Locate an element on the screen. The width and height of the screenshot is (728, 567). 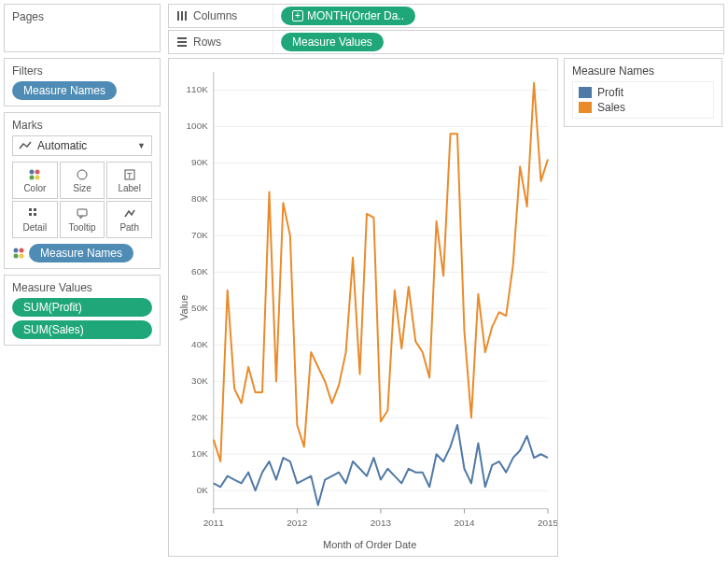
rows-shelf: Rows Measure Values is located at coordinates (446, 42).